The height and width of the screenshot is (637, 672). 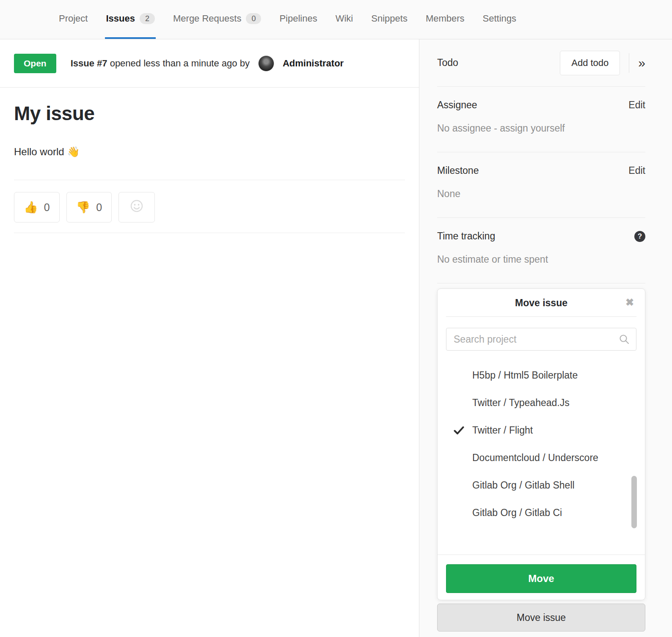 What do you see at coordinates (389, 19) in the screenshot?
I see `tab-label: Snippets` at bounding box center [389, 19].